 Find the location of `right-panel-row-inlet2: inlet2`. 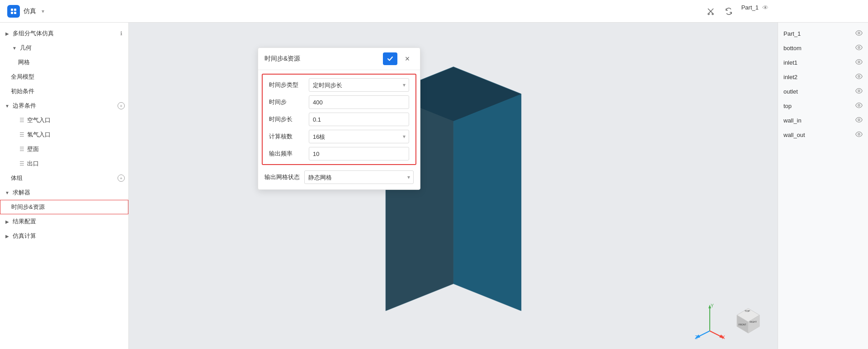

right-panel-row-inlet2: inlet2 is located at coordinates (823, 77).